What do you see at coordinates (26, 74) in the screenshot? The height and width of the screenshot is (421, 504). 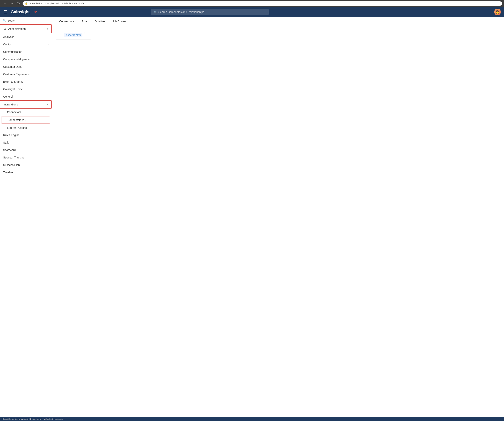 I see `sidebar-item-customer-experience: Customer Experience ›` at bounding box center [26, 74].